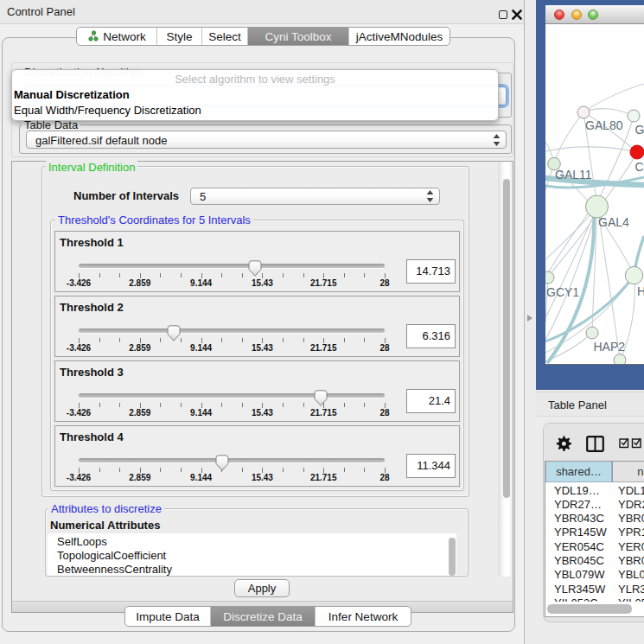  Describe the element at coordinates (574, 175) in the screenshot. I see `svg-text: GAL11` at that location.